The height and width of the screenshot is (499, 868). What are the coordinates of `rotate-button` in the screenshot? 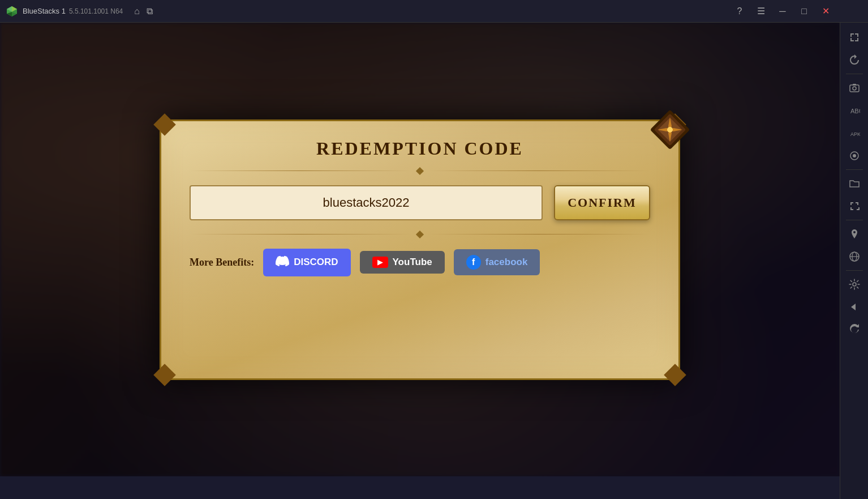 It's located at (854, 60).